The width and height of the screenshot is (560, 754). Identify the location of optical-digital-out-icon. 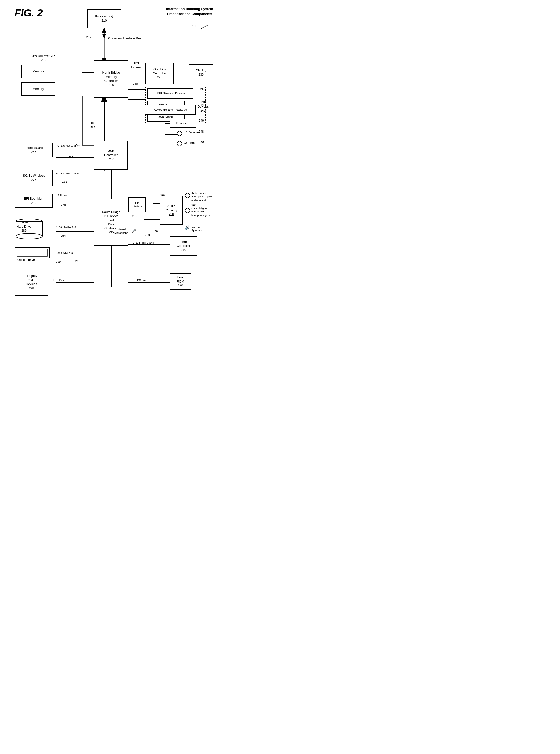
(187, 211).